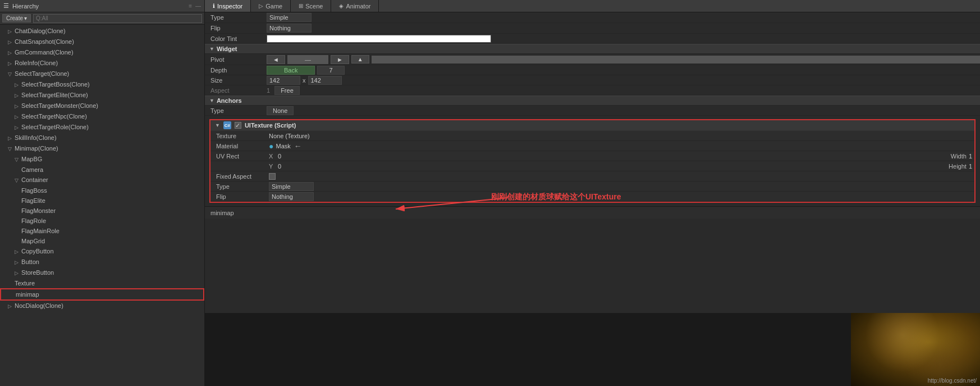 The image size is (980, 386). I want to click on material-label: Material, so click(241, 146).